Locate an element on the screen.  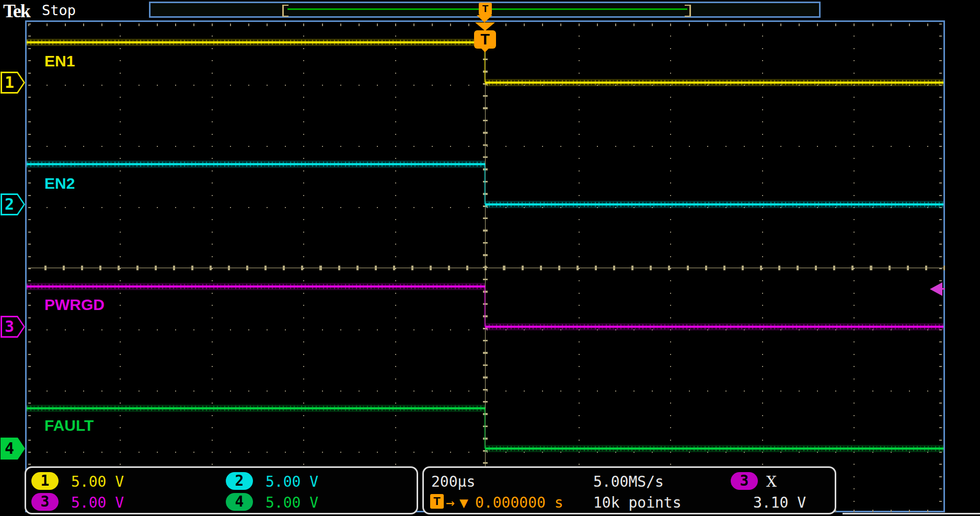
ch1-ground-marker: 1 is located at coordinates (13, 83).